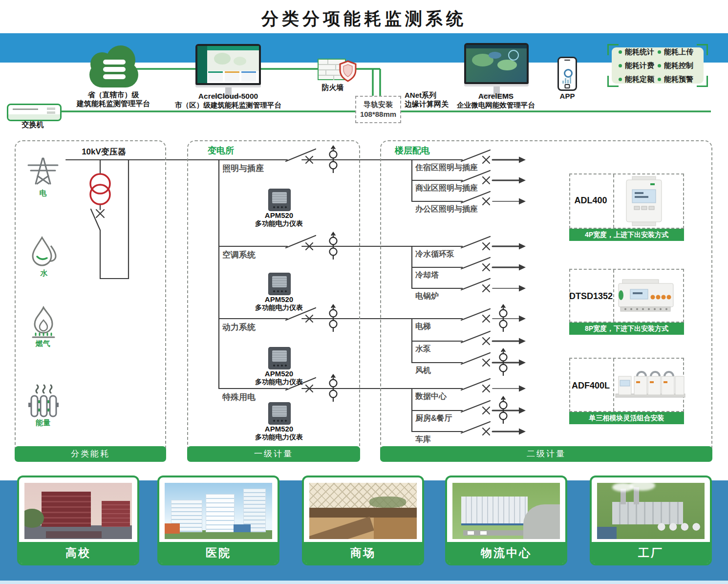 This screenshot has width=728, height=584. Describe the element at coordinates (447, 189) in the screenshot. I see `branch-label: 商业区照明与插座` at that location.